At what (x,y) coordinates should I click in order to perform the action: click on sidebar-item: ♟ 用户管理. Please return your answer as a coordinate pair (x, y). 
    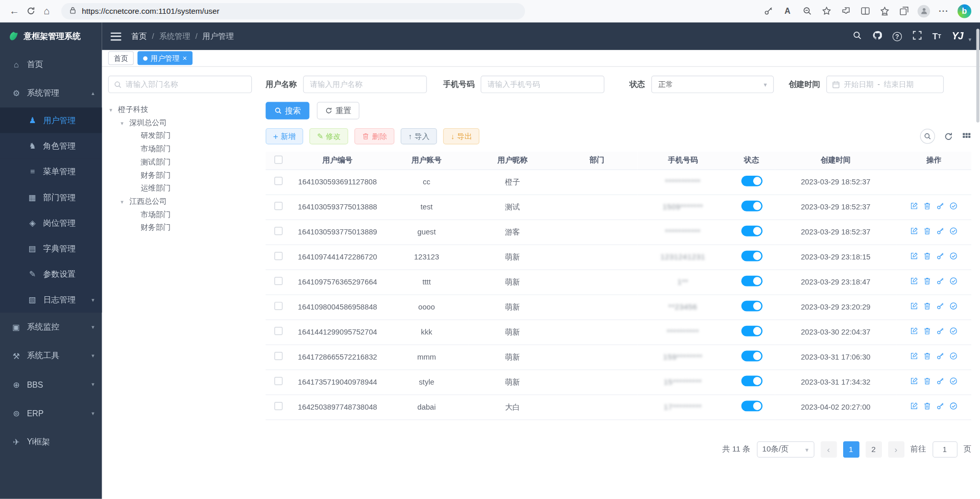
    Looking at the image, I should click on (51, 121).